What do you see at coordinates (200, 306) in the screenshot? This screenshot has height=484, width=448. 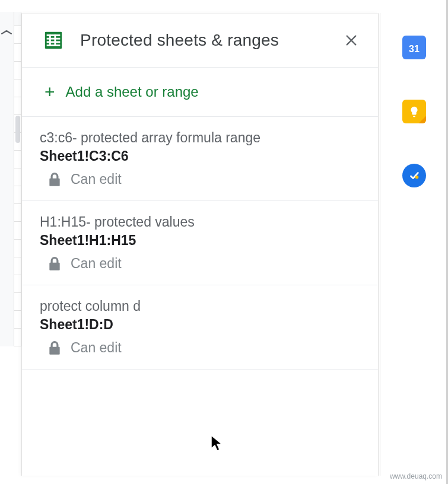 I see `range-description: protect column d` at bounding box center [200, 306].